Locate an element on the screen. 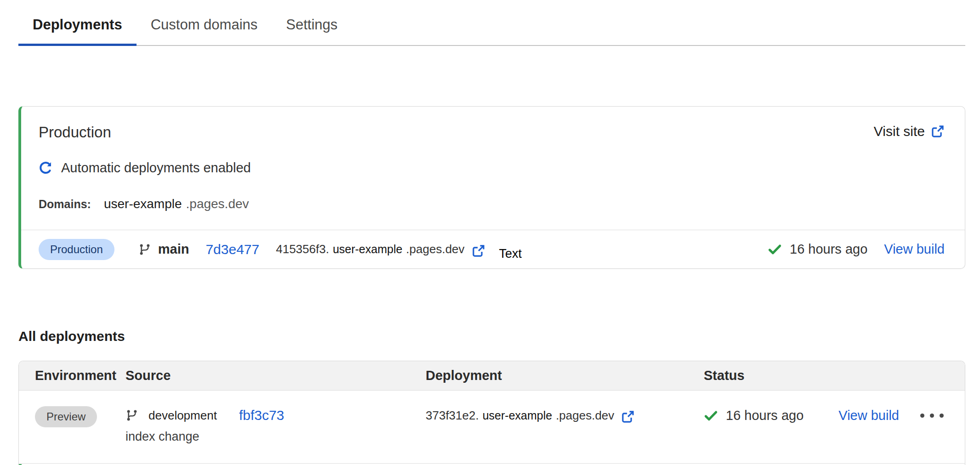 The width and height of the screenshot is (980, 465). source-cell: development fbf3c73 index change is located at coordinates (276, 425).